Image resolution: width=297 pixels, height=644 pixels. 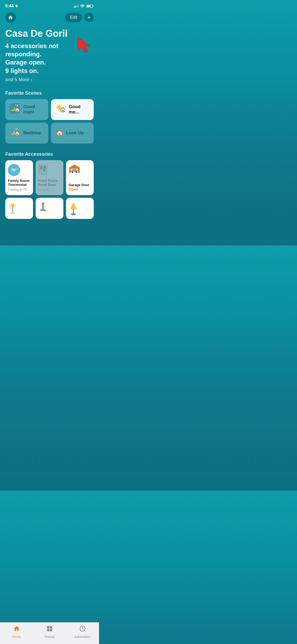 What do you see at coordinates (50, 16) in the screenshot?
I see `app-header: Edit +` at bounding box center [50, 16].